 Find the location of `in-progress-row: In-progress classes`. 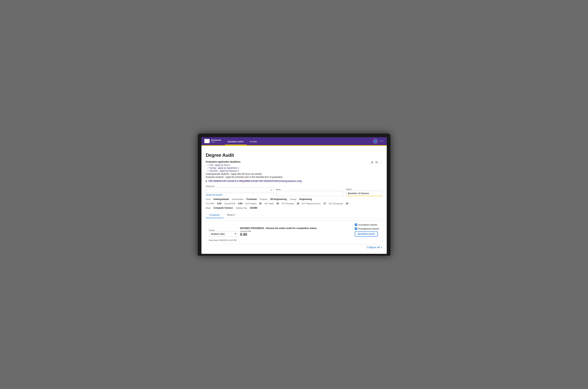

in-progress-row: In-progress classes is located at coordinates (366, 225).